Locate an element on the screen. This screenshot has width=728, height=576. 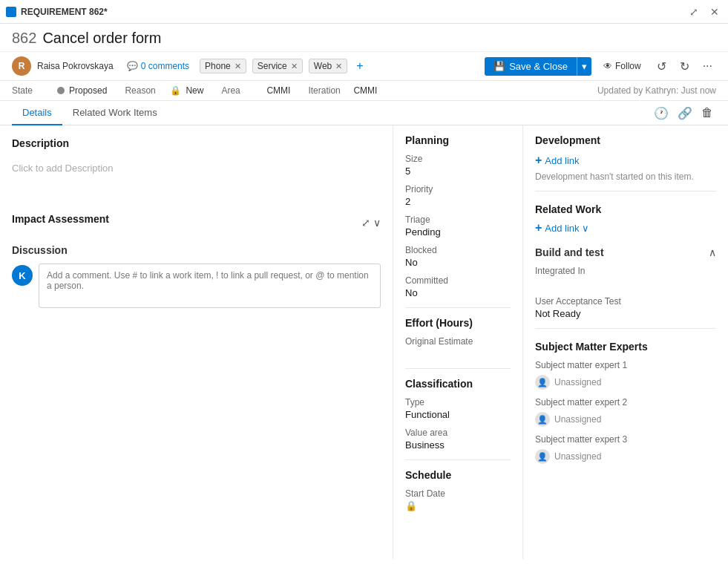
follow-label: Follow is located at coordinates (628, 66).